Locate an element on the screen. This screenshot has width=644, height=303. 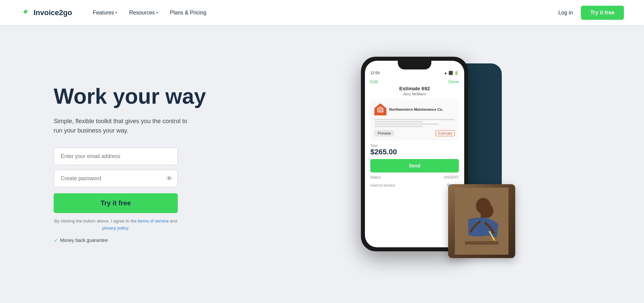
terms-text: By clicking the button above, I agree to… is located at coordinates (116, 225).